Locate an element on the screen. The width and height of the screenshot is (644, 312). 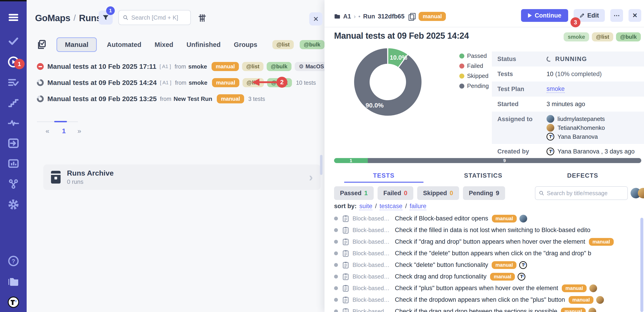
tab-automated: Automated is located at coordinates (124, 45).